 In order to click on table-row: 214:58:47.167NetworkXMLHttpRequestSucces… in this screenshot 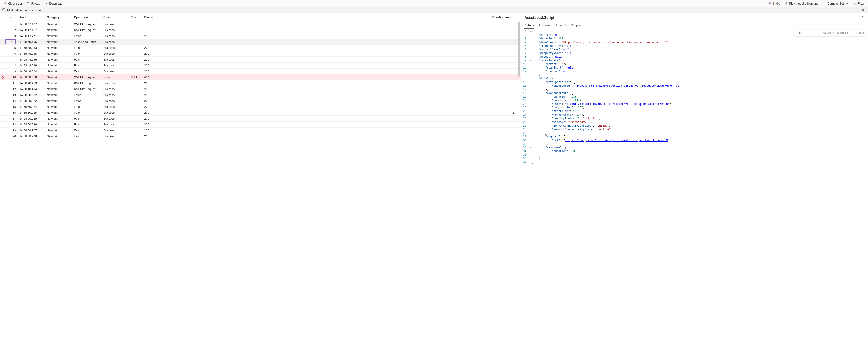, I will do `click(260, 30)`.